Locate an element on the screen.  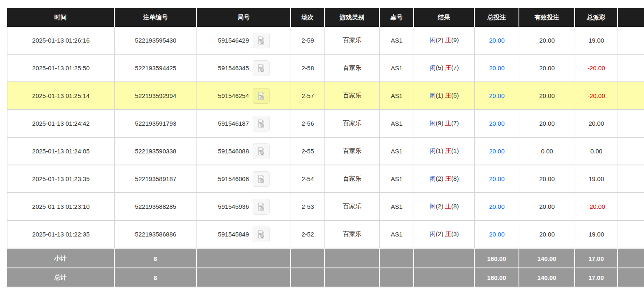
col-header-result: 结果 is located at coordinates (444, 17).